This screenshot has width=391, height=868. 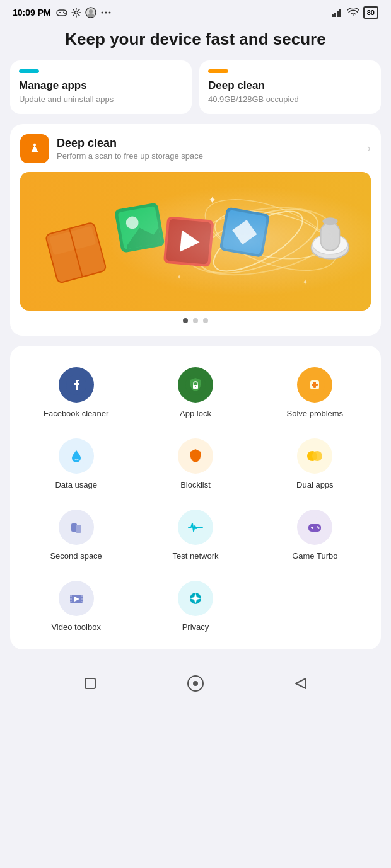 I want to click on manage-apps-icon-bar, so click(x=29, y=71).